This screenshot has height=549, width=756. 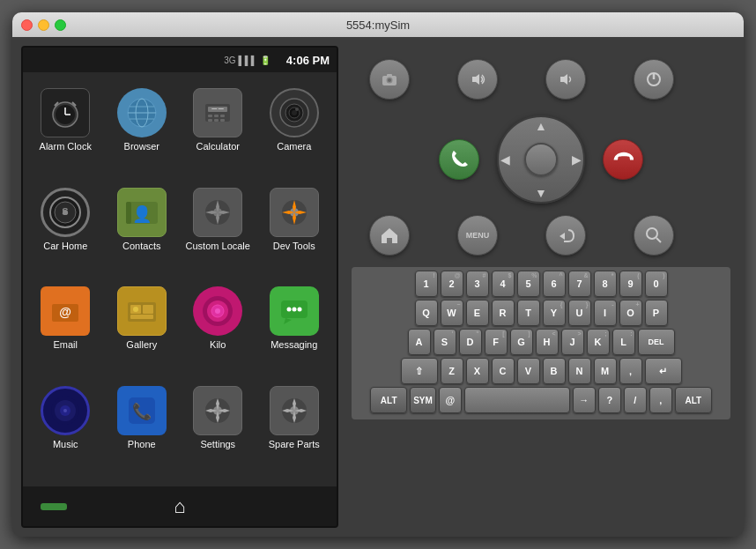 I want to click on kb-comma: ,, so click(x=631, y=371).